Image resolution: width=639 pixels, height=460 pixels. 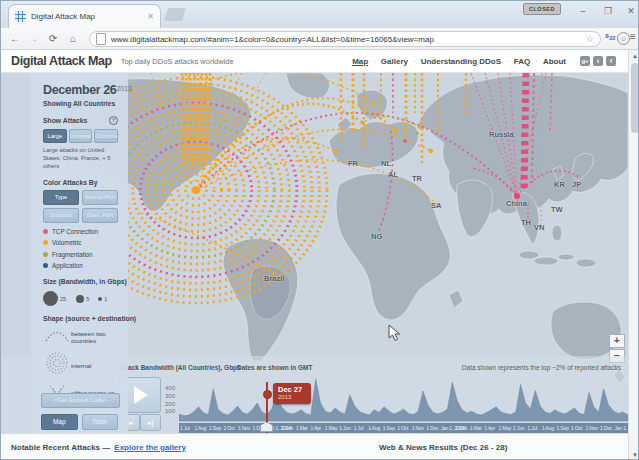 What do you see at coordinates (33, 39) in the screenshot?
I see `forward-icon: →` at bounding box center [33, 39].